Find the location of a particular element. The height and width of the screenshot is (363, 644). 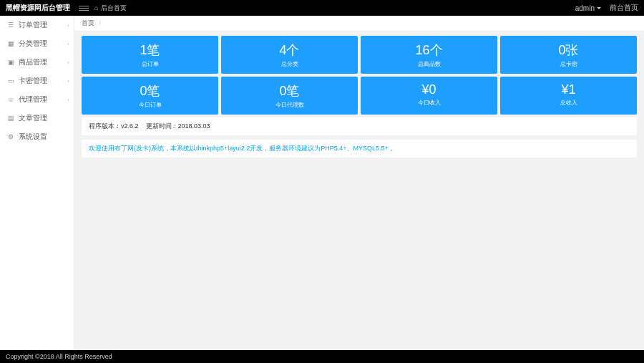

tile-label: 总收入 is located at coordinates (568, 103).